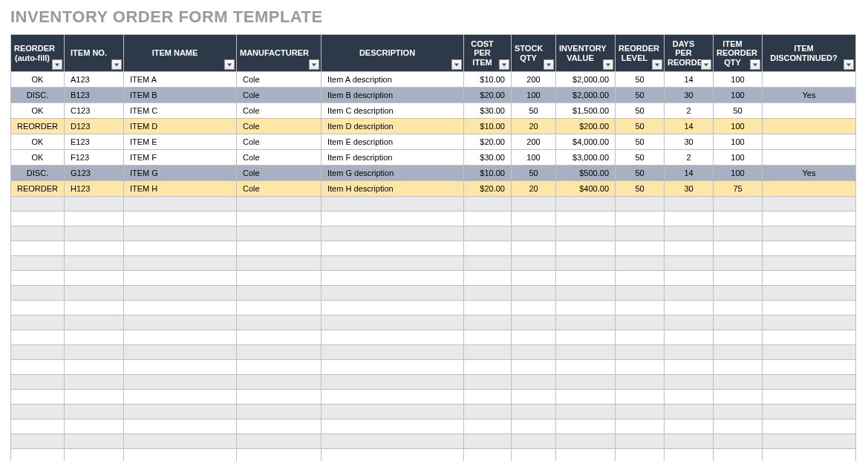 Image resolution: width=868 pixels, height=461 pixels. What do you see at coordinates (434, 143) in the screenshot?
I see `table-row: OKE123ITEM EColeItem E description$20.00…` at bounding box center [434, 143].